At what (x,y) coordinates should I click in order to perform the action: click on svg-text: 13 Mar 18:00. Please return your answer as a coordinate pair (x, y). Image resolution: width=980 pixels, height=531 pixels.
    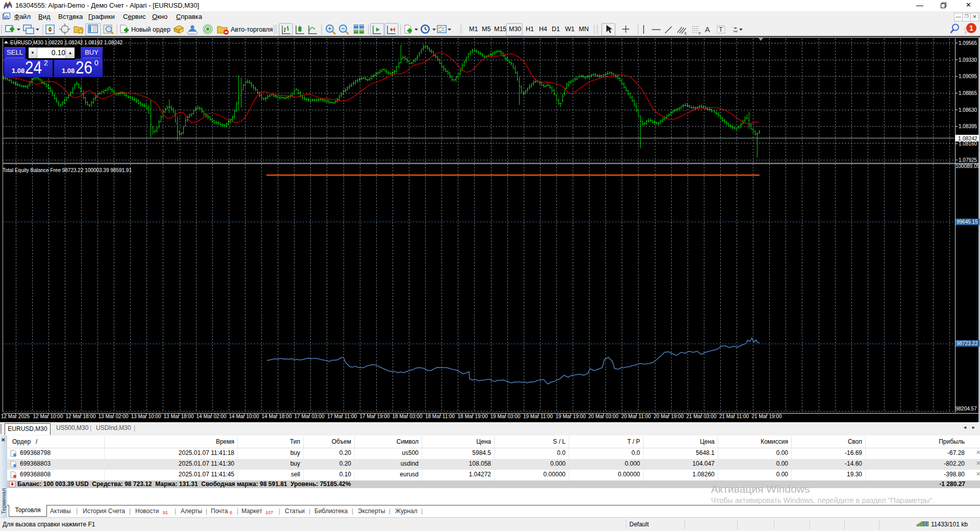
    Looking at the image, I should click on (179, 417).